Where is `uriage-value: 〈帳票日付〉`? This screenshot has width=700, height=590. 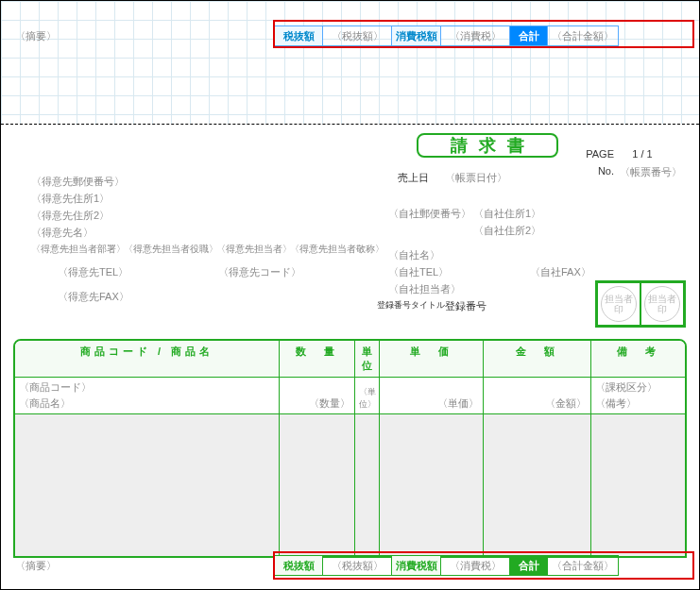
uriage-value: 〈帳票日付〉 is located at coordinates (476, 177).